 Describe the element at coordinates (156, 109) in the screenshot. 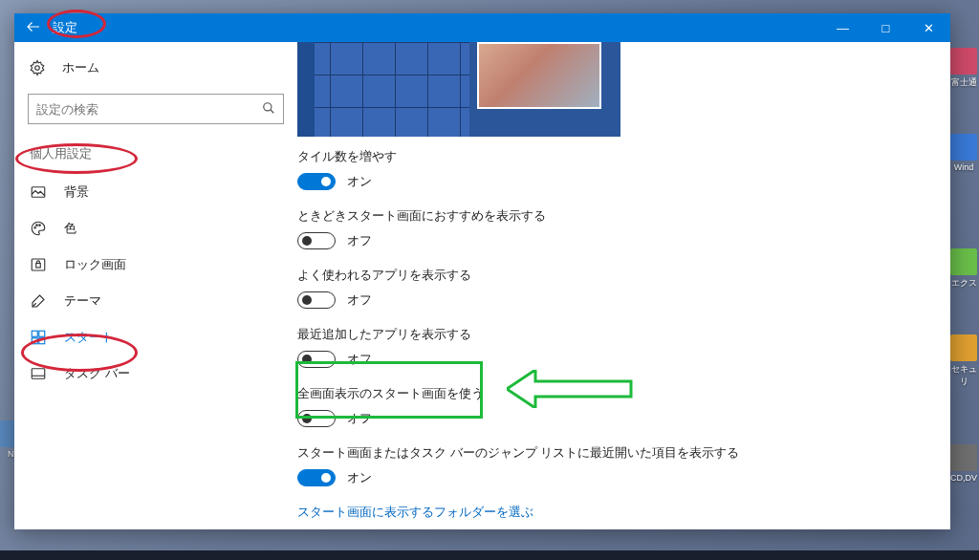

I see `search-box` at that location.